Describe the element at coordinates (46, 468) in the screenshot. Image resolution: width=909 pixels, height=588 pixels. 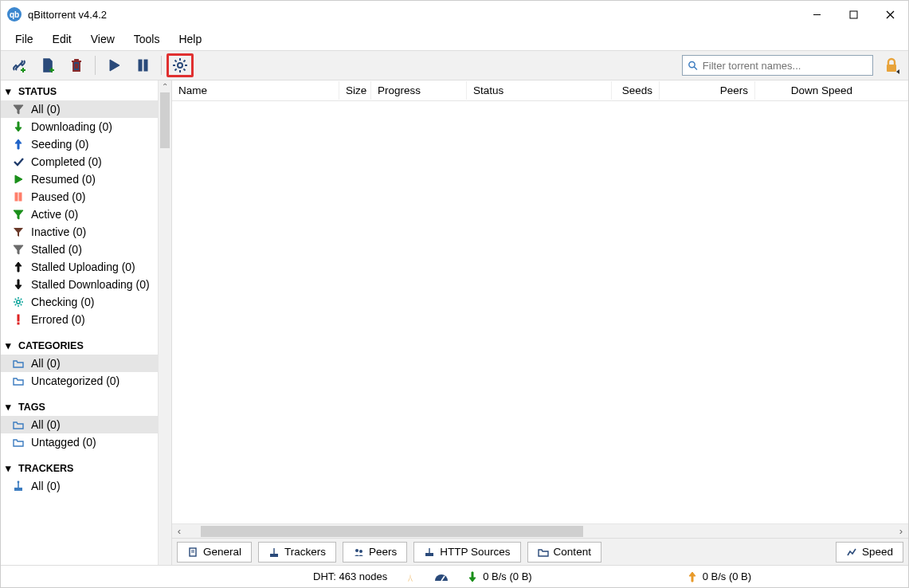
I see `section-label: TRACKERS` at that location.